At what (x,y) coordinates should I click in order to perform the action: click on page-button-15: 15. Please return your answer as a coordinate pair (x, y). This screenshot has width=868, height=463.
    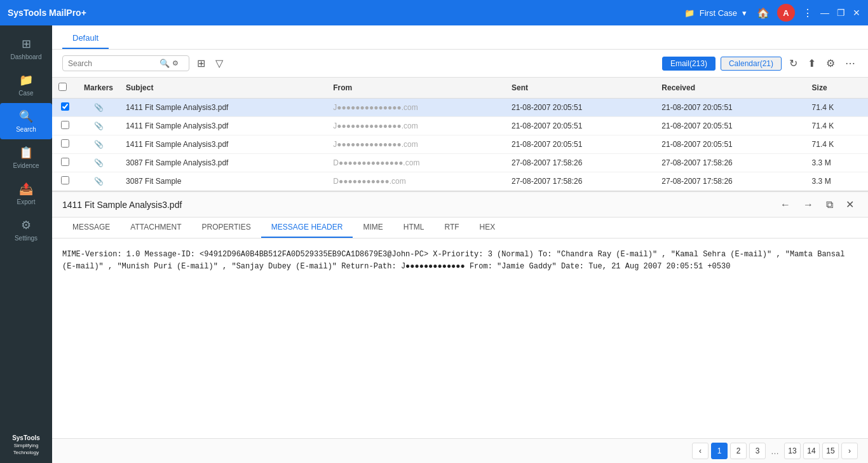
    Looking at the image, I should click on (831, 451).